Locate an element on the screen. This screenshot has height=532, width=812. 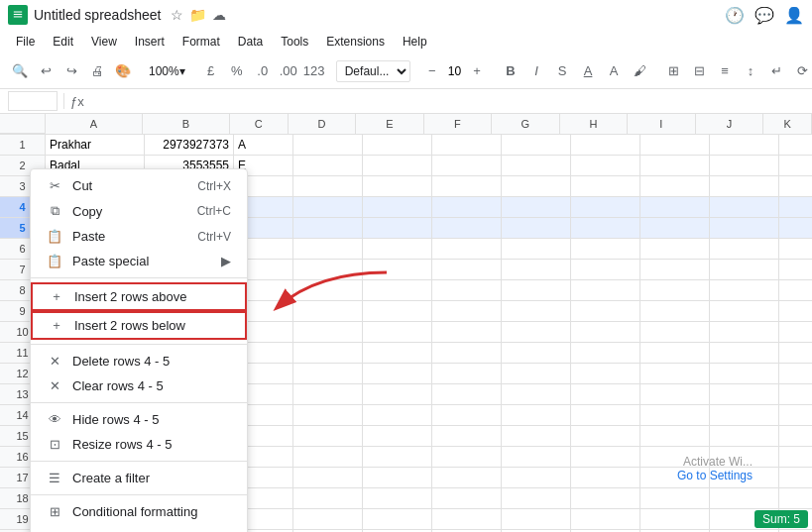
menu-edit: Edit is located at coordinates (63, 42).